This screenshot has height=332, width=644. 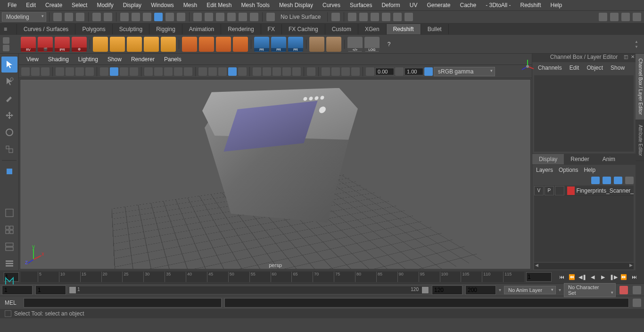 I want to click on play-back-icon: ◀, so click(x=593, y=277).